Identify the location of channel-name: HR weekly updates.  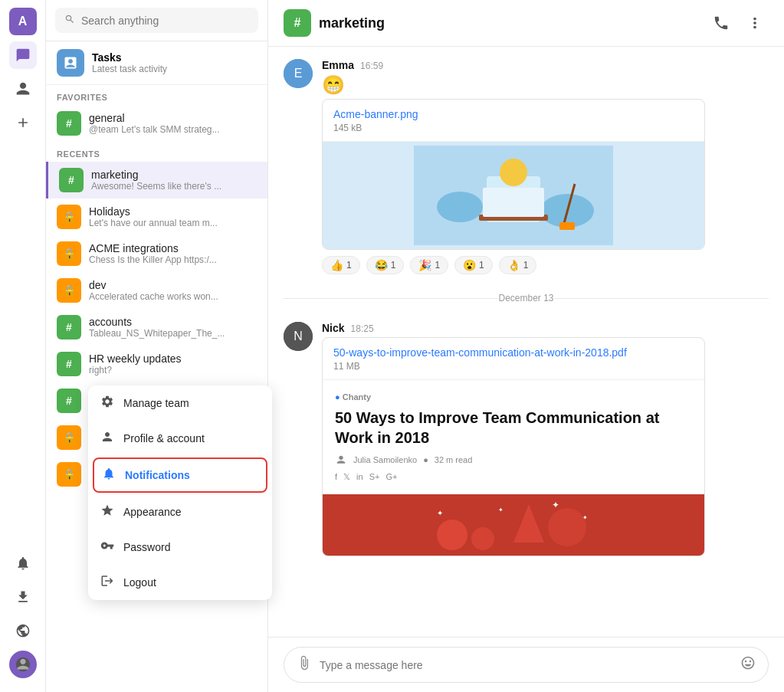
(135, 359).